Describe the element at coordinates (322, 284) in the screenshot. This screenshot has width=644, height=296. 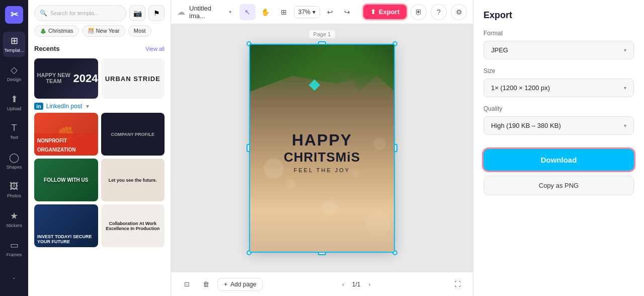
I see `bottombar: ⊡ 🗑 + Add page ‹ 1/1 › ⛶` at that location.